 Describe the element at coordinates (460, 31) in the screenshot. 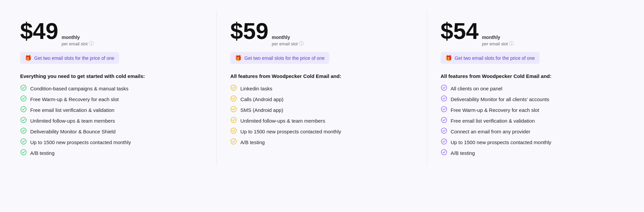

I see `price-amount: $54` at that location.